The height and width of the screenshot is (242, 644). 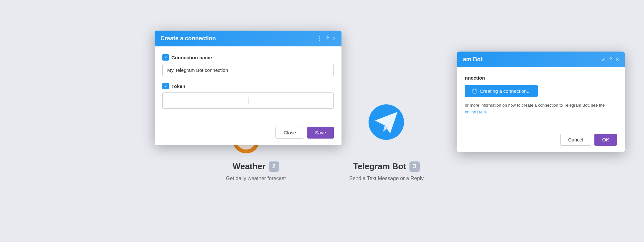 What do you see at coordinates (541, 140) in the screenshot?
I see `secondary-dialog-footer: Cancel OK` at bounding box center [541, 140].